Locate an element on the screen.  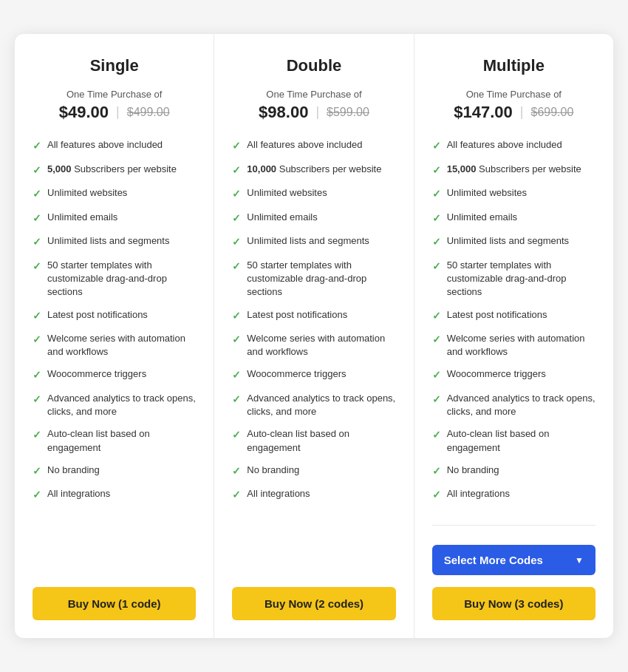
select-codes-wrapper-multiple: Select More Codes▼ is located at coordinates (514, 560).